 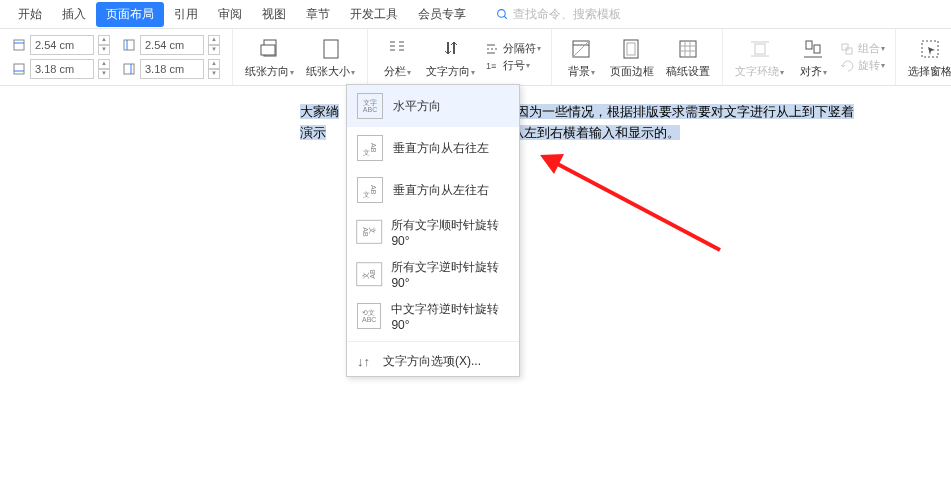 What do you see at coordinates (688, 58) in the screenshot?
I see `grid-setting-button: 稿纸设置` at bounding box center [688, 58].